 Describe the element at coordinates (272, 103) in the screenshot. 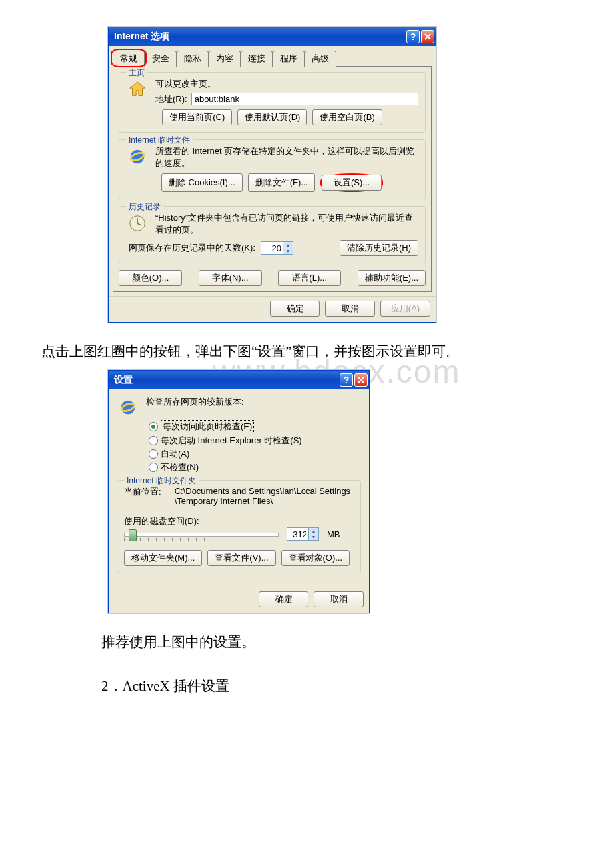

I see `homepage-group: 主页 可以更改主页。 地址(R): 使用当前页(C) 使用` at that location.